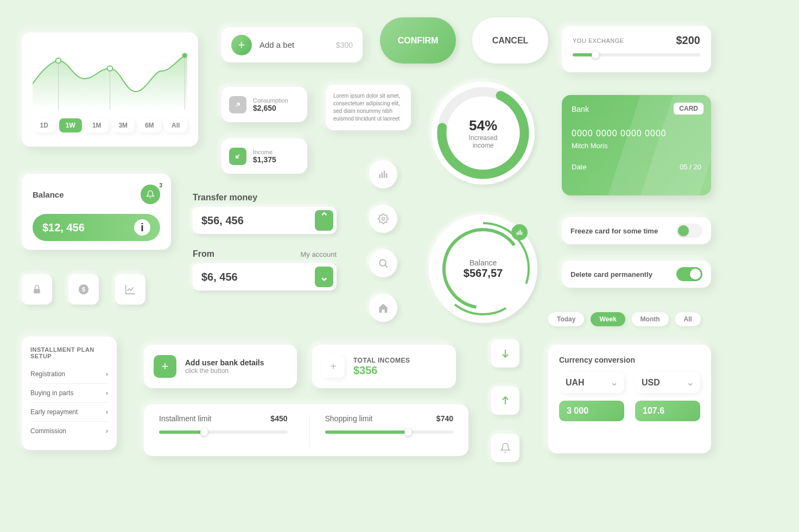 The width and height of the screenshot is (799, 532). I want to click on total-incomes-value: $356, so click(382, 370).